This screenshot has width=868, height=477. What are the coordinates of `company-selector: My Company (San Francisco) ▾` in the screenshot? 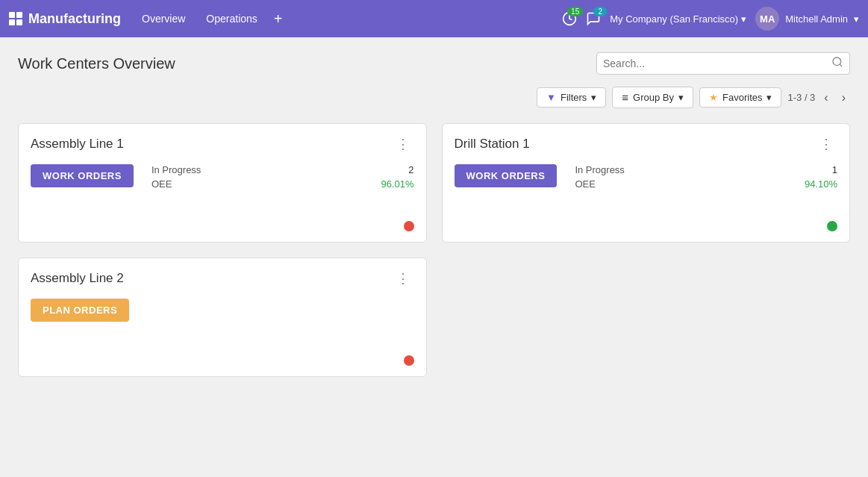 It's located at (678, 19).